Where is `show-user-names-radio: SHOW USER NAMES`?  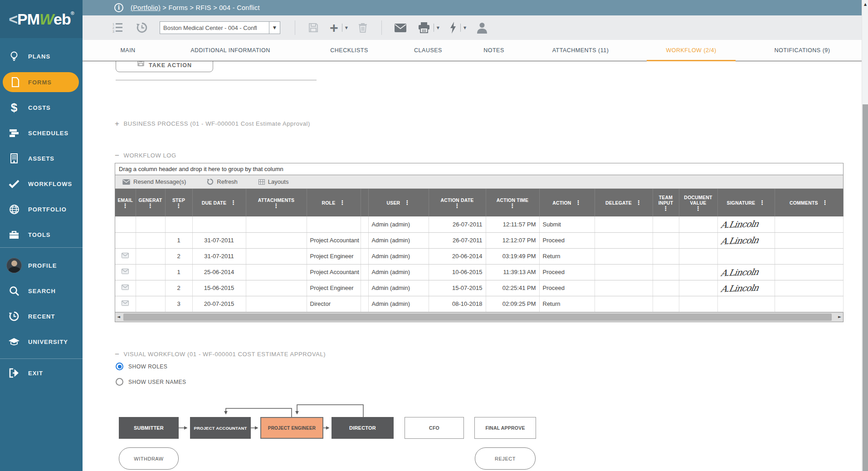 show-user-names-radio: SHOW USER NAMES is located at coordinates (151, 382).